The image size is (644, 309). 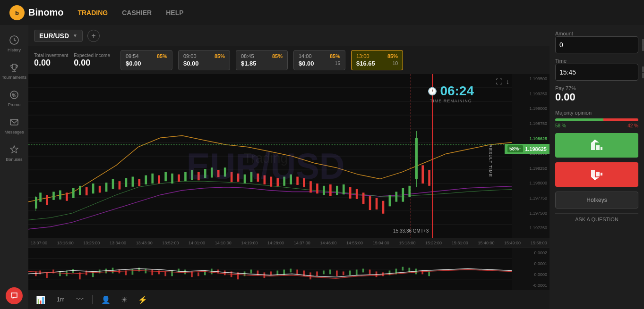 I want to click on clock-icon: 🕐, so click(x=432, y=92).